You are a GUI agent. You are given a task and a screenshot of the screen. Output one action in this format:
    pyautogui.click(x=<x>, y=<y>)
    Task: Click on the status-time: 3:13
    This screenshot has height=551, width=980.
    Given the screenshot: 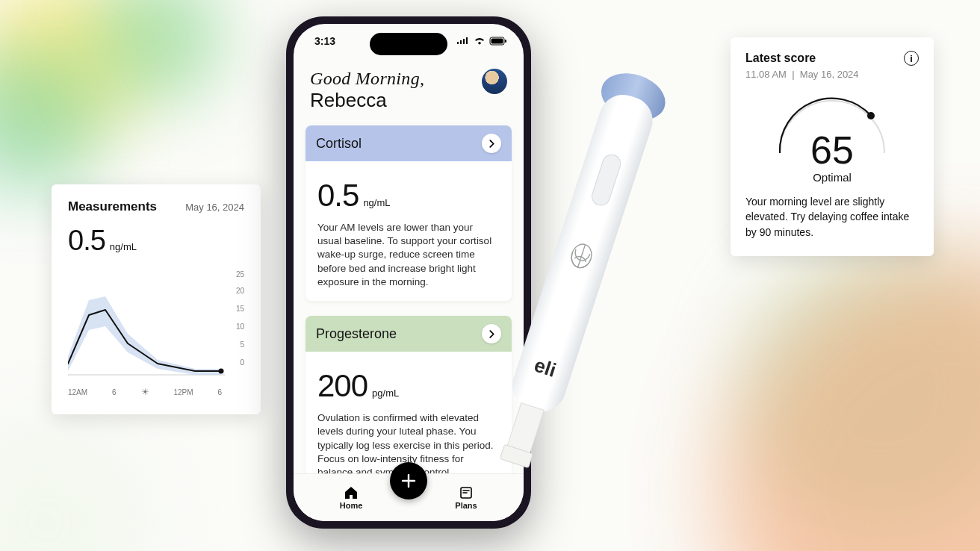 What is the action you would take?
    pyautogui.click(x=325, y=41)
    